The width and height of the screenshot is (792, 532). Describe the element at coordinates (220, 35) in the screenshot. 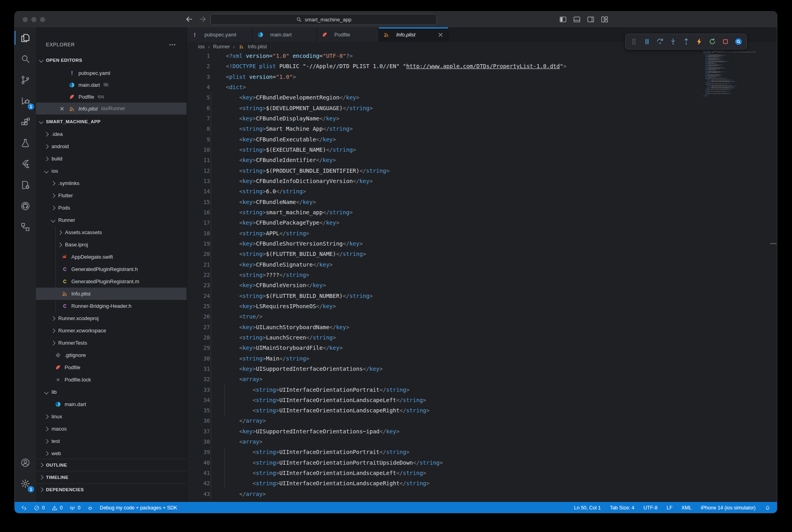

I see `tab-pubspec-yaml: !pubspec.yaml` at that location.